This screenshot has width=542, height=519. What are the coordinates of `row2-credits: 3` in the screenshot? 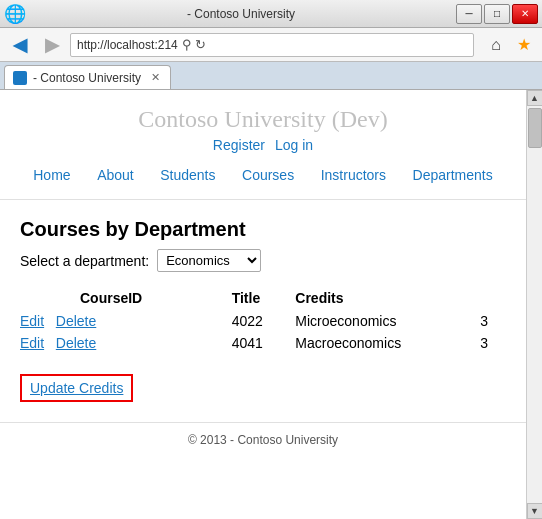 It's located at (493, 343).